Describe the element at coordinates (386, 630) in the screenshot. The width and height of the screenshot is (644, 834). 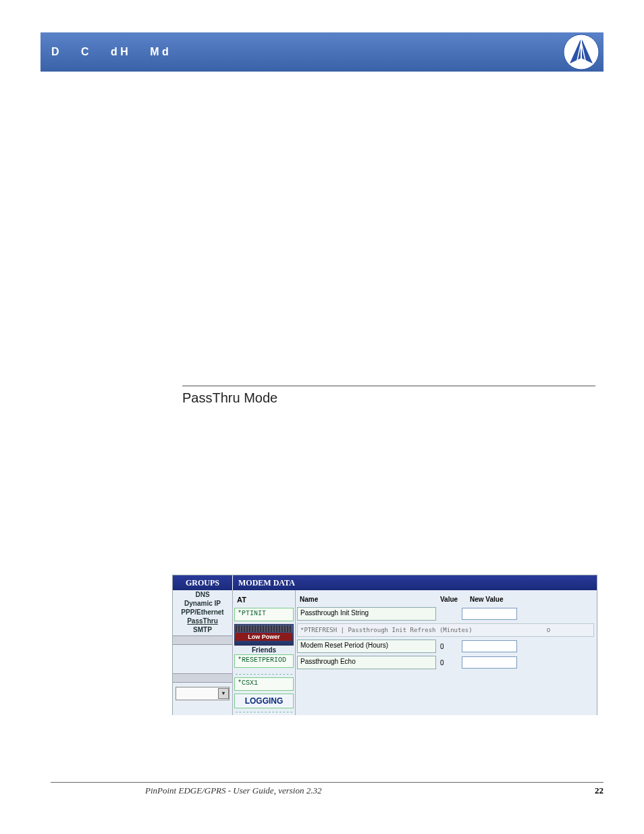
I see `row-name: *PTREFRESH | Passthrough Init Refresh (M…` at that location.